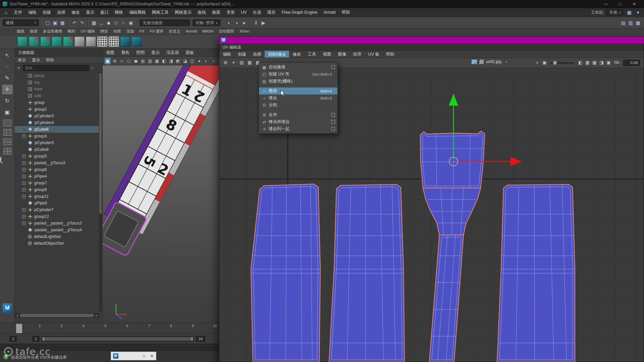  Describe the element at coordinates (257, 54) in the screenshot. I see `uv-menu-2: 选择` at that location.